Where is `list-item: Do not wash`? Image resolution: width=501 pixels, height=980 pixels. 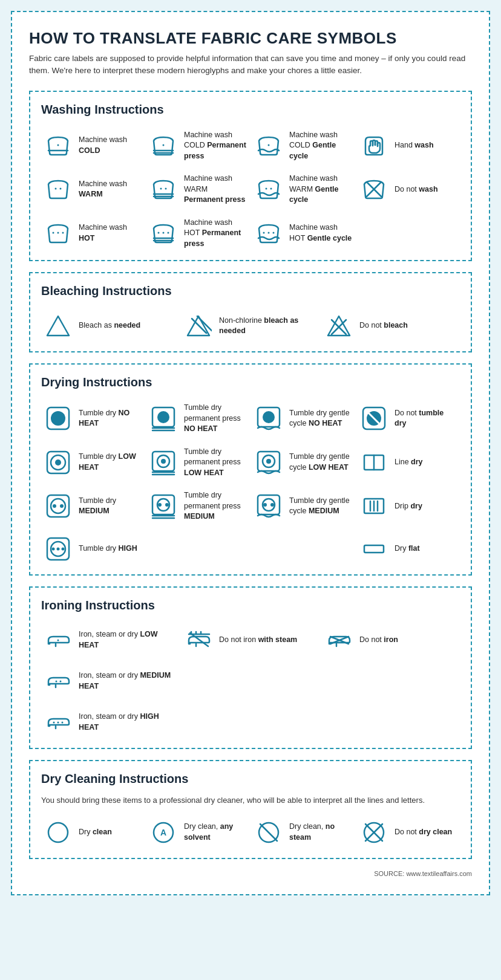 list-item: Do not wash is located at coordinates (408, 190).